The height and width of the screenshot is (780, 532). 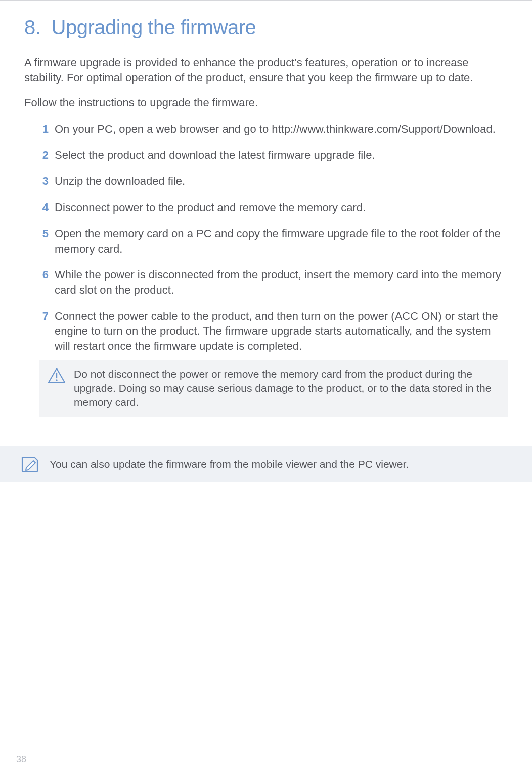 What do you see at coordinates (266, 464) in the screenshot?
I see `note-callout: You can also update the firmware from th…` at bounding box center [266, 464].